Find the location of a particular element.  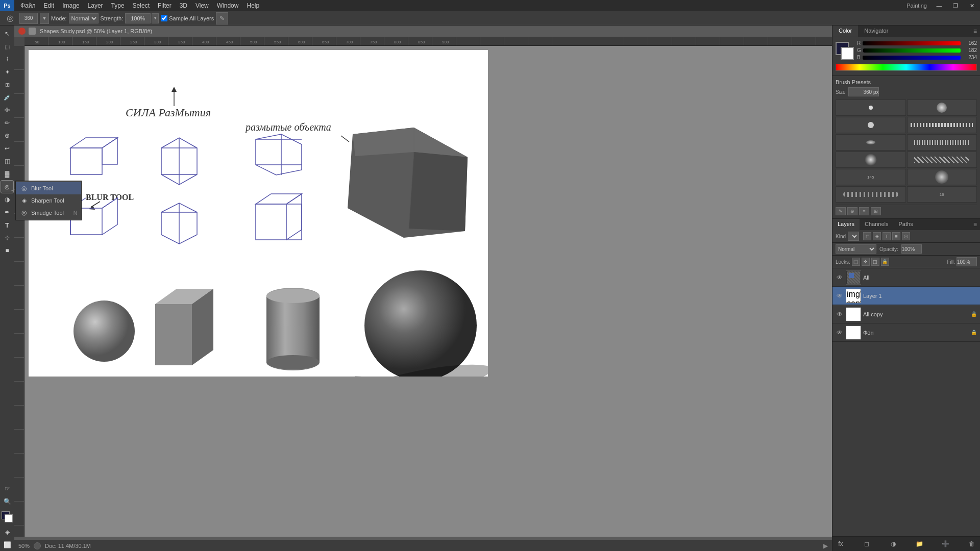

gradient-tool-btn: ▓ is located at coordinates (7, 174).